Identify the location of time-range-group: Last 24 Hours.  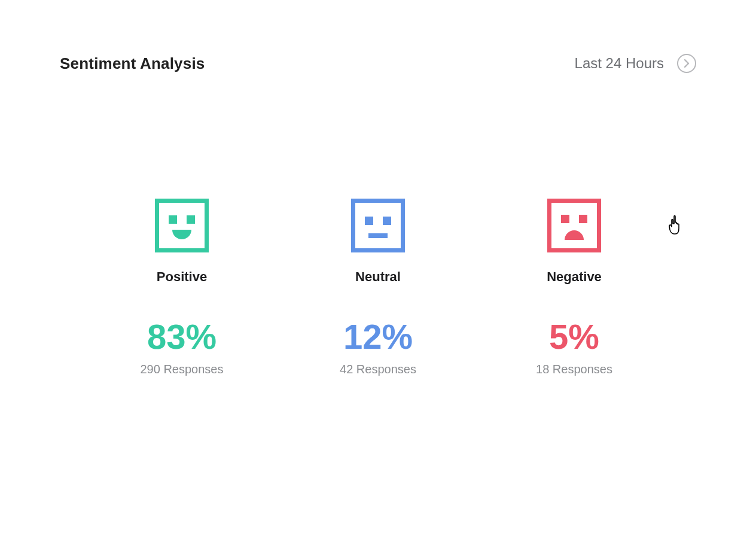
(635, 63).